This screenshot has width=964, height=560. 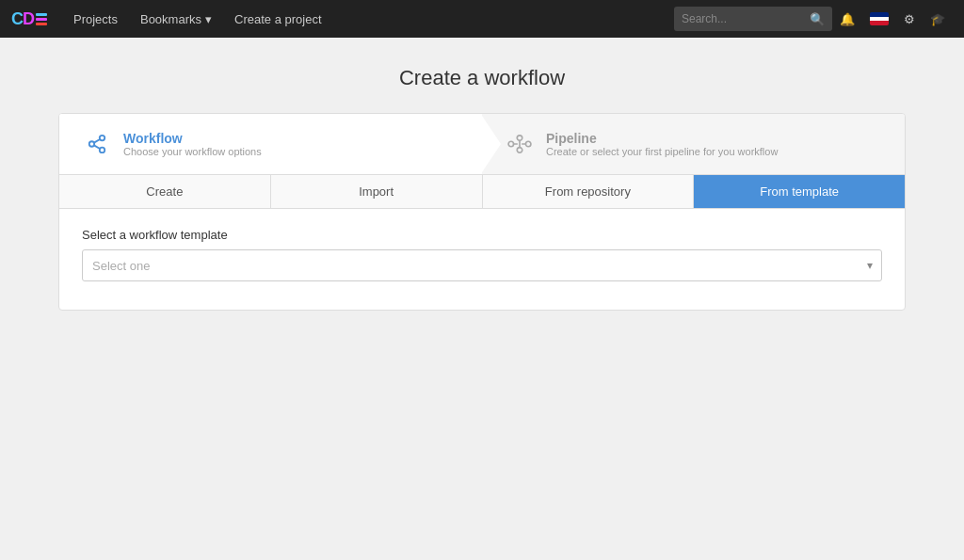 I want to click on search-input, so click(x=743, y=19).